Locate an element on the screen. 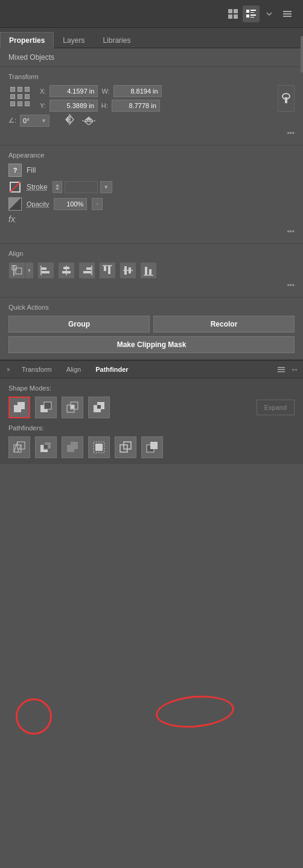 This screenshot has width=303, height=868. stroke-dropdown: ▼ is located at coordinates (106, 187).